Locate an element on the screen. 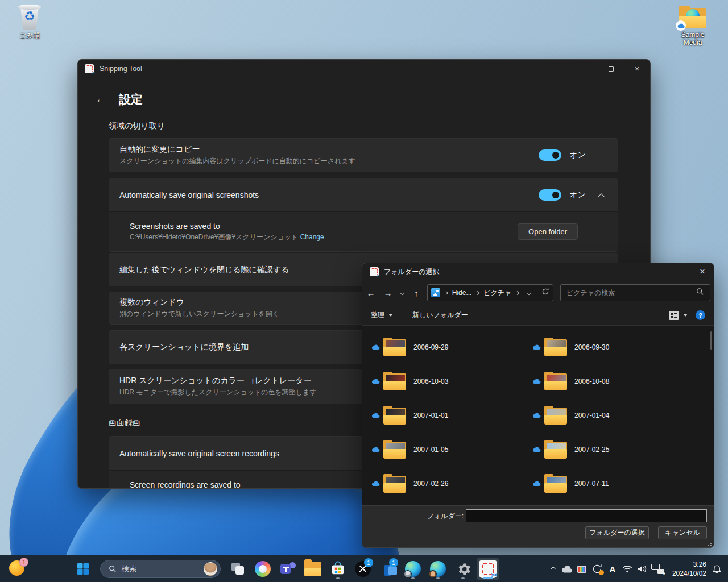 The image size is (728, 582). taskbar-icon-edge is located at coordinates (413, 569).